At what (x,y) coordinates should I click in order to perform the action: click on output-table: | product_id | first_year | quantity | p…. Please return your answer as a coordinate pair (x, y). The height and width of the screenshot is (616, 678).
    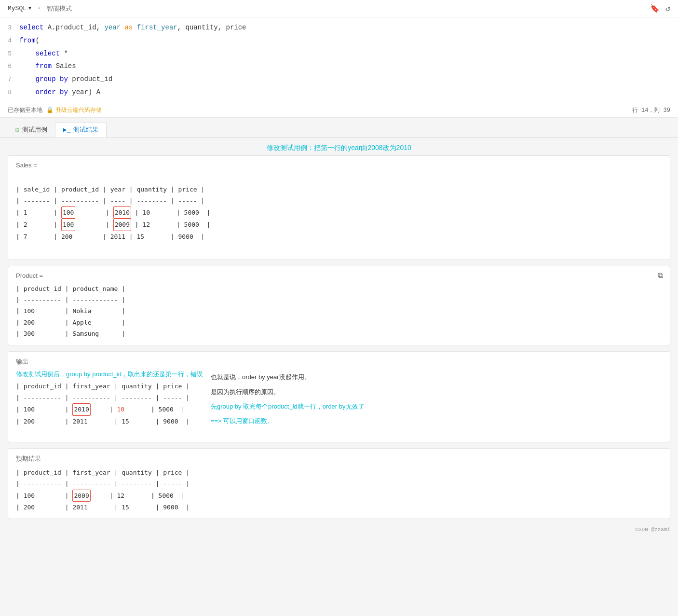
    Looking at the image, I should click on (109, 404).